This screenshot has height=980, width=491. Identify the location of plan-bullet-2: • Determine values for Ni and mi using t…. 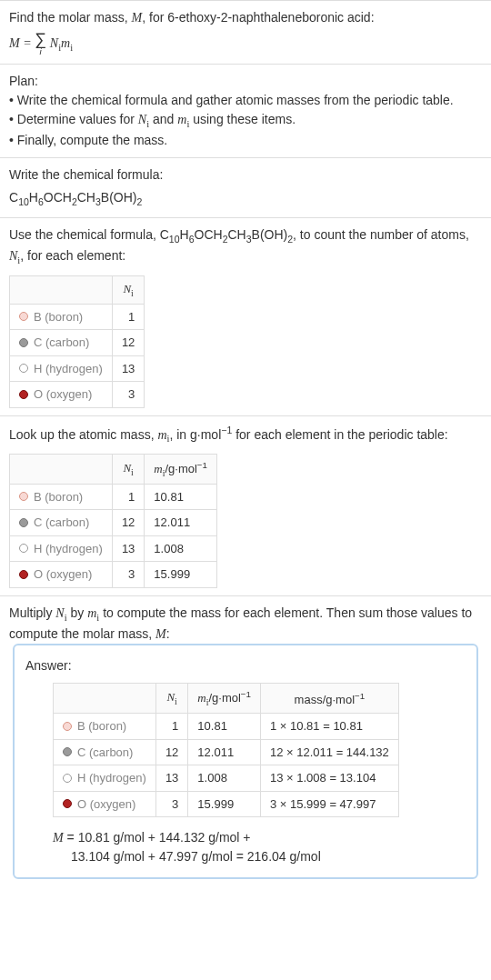
(246, 121).